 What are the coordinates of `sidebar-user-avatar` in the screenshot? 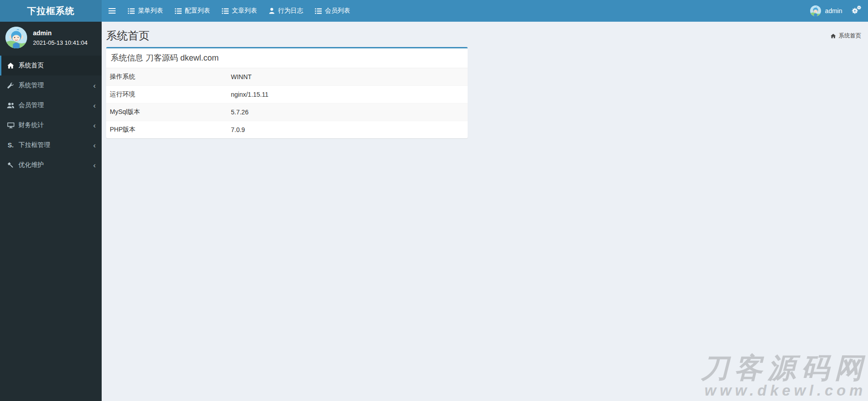 It's located at (16, 38).